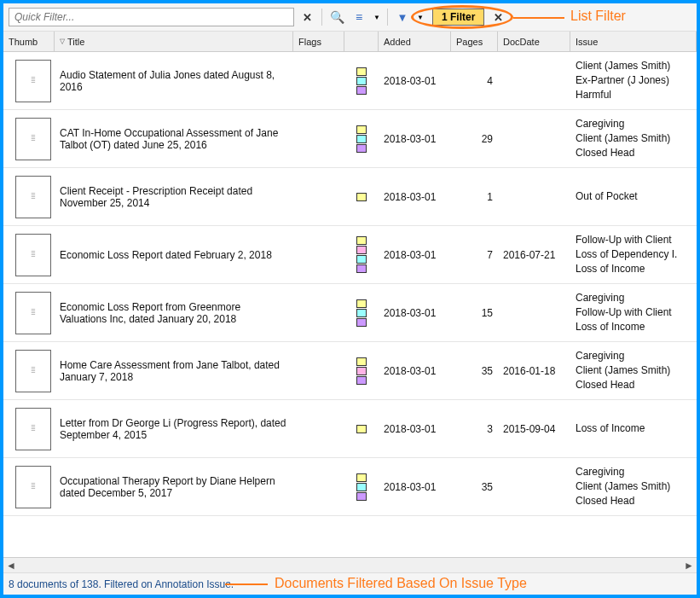 This screenshot has height=598, width=700. Describe the element at coordinates (319, 41) in the screenshot. I see `header-flags: Flags` at that location.